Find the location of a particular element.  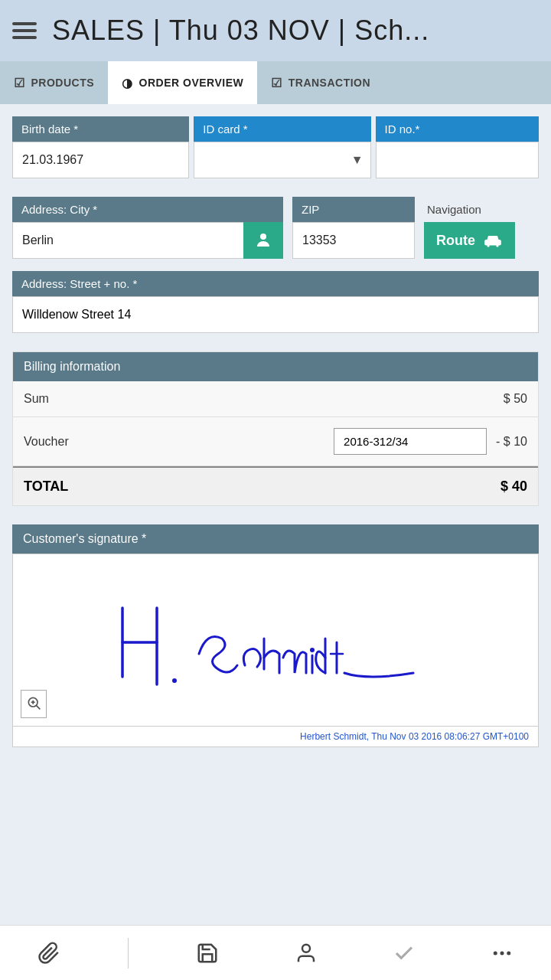

id-card-input-wrapper: ▼ is located at coordinates (282, 160).